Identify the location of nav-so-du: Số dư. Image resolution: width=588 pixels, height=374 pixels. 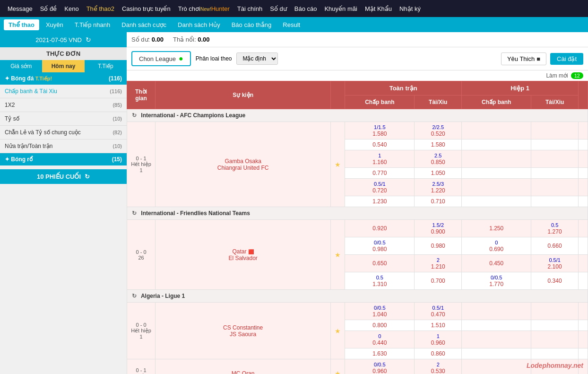
(278, 9).